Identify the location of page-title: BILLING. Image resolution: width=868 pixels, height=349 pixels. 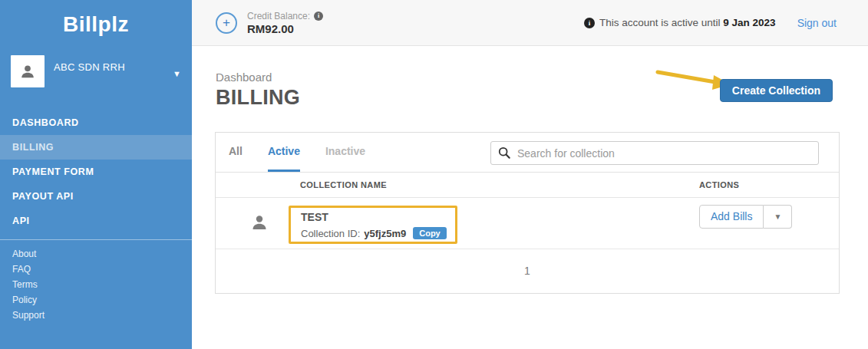
(258, 98).